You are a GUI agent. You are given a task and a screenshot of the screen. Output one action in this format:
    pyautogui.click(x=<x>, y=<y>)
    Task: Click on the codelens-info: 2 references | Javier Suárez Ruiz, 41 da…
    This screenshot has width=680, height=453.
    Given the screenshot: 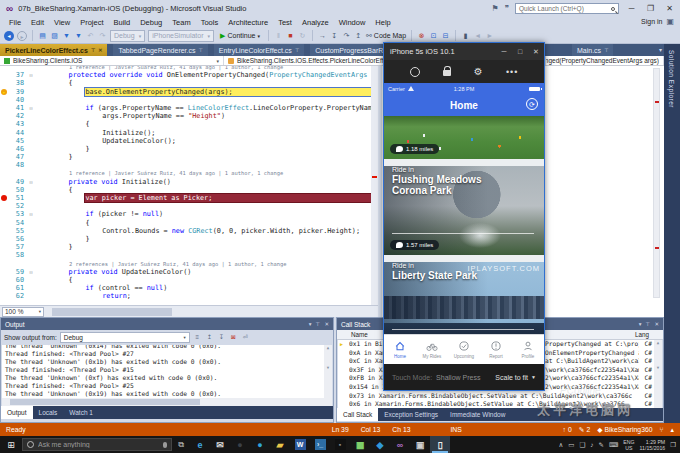 What is the action you would take?
    pyautogui.click(x=189, y=264)
    